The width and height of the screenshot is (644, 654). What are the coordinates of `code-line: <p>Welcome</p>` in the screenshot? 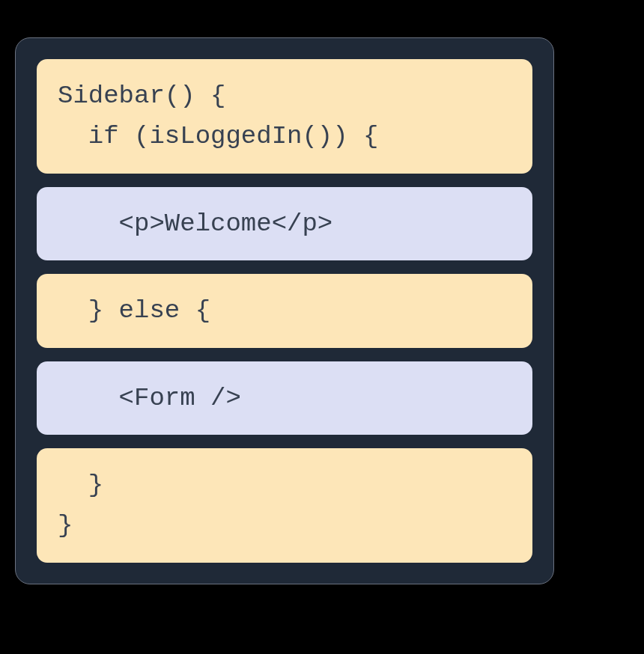 It's located at (195, 224).